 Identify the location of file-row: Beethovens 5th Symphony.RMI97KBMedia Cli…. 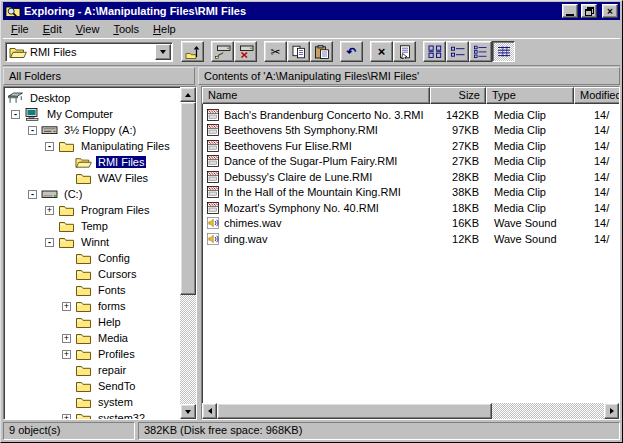
(410, 131).